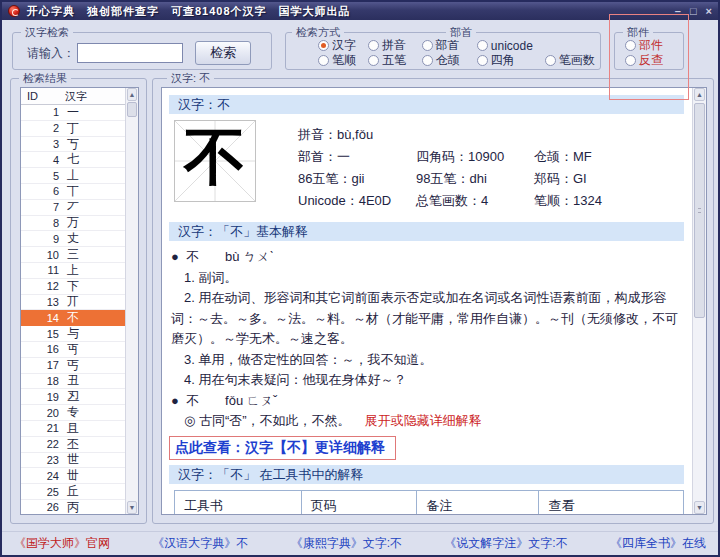 The image size is (720, 557). Describe the element at coordinates (190, 78) in the screenshot. I see `detail-group-legend: 汉字: 不` at that location.